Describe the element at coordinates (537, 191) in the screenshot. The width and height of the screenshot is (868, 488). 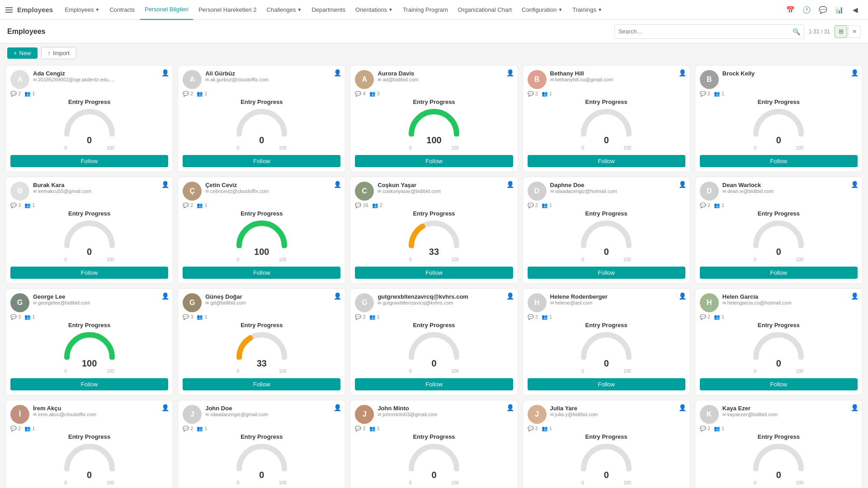
I see `avatar: D` at that location.